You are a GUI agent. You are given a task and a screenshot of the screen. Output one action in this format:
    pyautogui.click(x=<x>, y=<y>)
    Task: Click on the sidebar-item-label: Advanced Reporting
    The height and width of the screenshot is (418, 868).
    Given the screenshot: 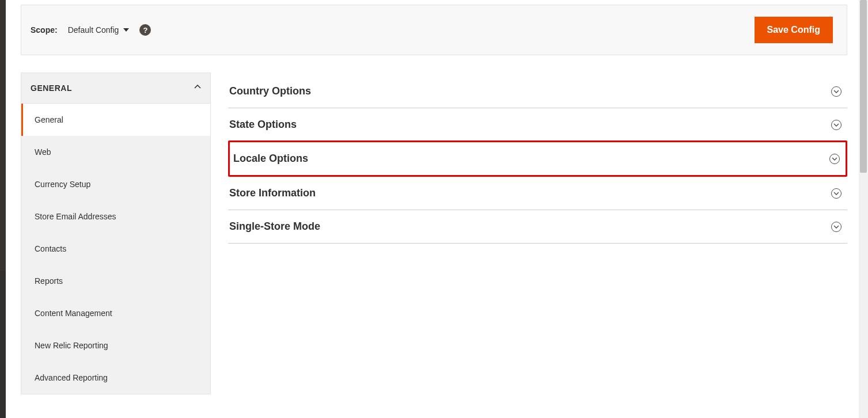 What is the action you would take?
    pyautogui.click(x=71, y=378)
    